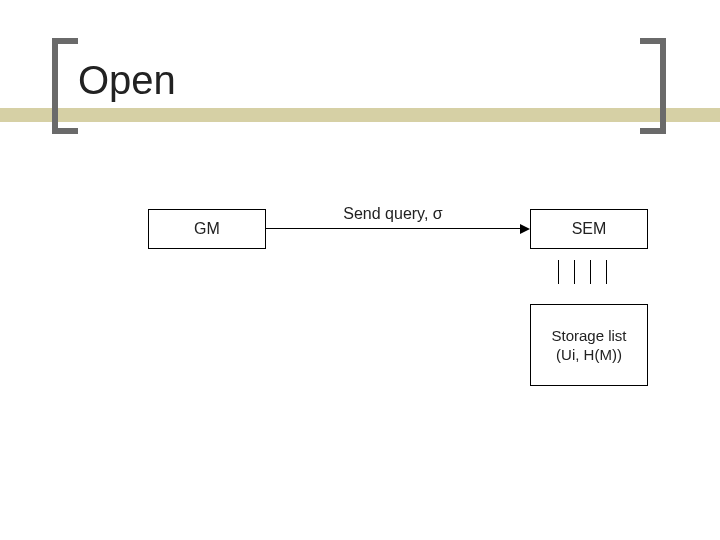 The image size is (720, 540). I want to click on gm-box: GM, so click(207, 229).